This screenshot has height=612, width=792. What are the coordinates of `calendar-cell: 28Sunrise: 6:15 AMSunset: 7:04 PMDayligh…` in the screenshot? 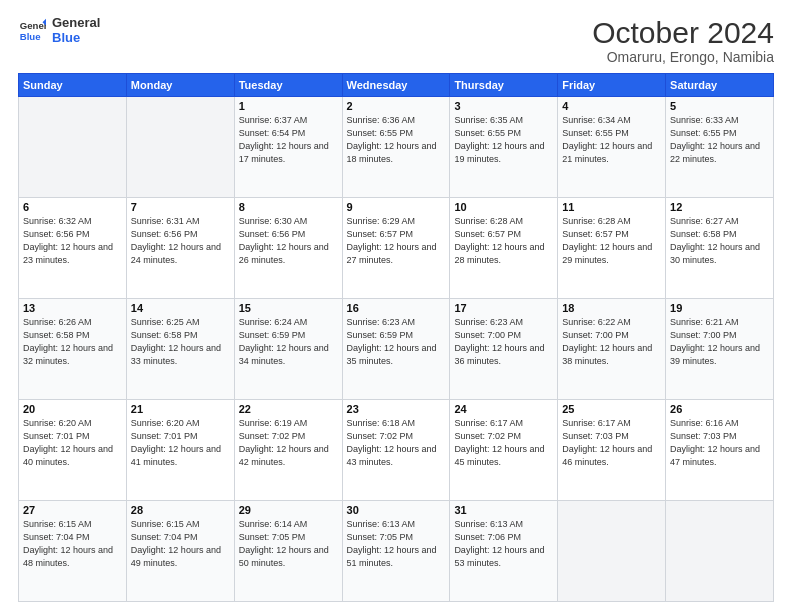 It's located at (180, 552).